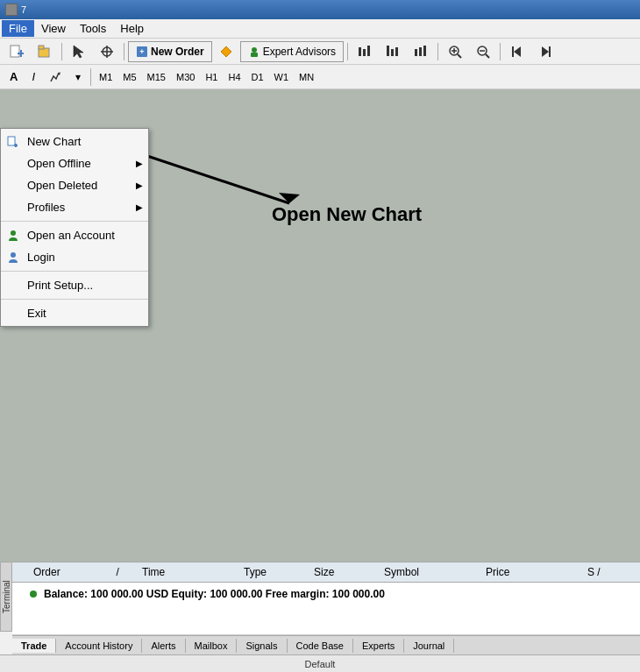 This screenshot has height=672, width=640. What do you see at coordinates (326, 572) in the screenshot?
I see `table-header: Order / Time Type Size Symbol Price S /` at bounding box center [326, 572].